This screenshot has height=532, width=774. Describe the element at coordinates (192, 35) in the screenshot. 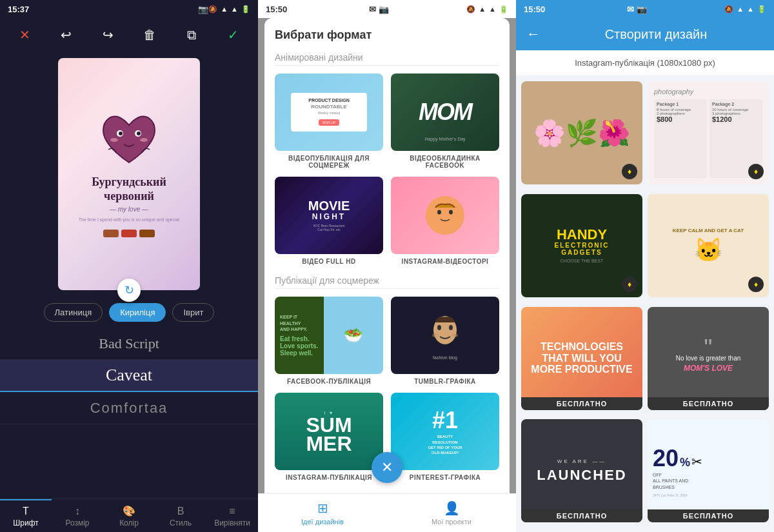

I see `copy-button: ⧉` at that location.